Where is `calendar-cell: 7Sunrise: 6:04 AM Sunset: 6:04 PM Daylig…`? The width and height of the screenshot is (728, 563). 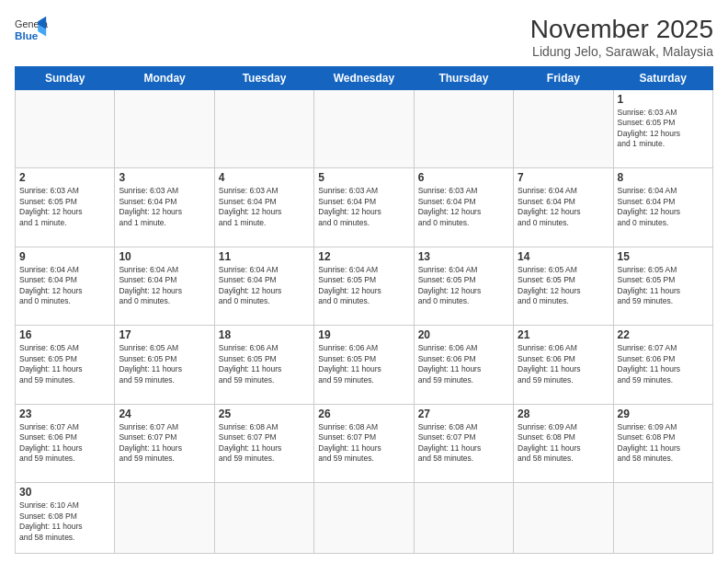
calendar-cell: 7Sunrise: 6:04 AM Sunset: 6:04 PM Daylig… is located at coordinates (563, 208).